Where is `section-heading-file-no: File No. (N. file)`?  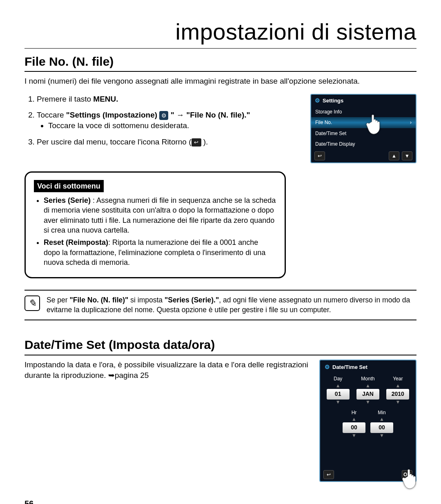 section-heading-file-no: File No. (N. file) is located at coordinates (220, 63).